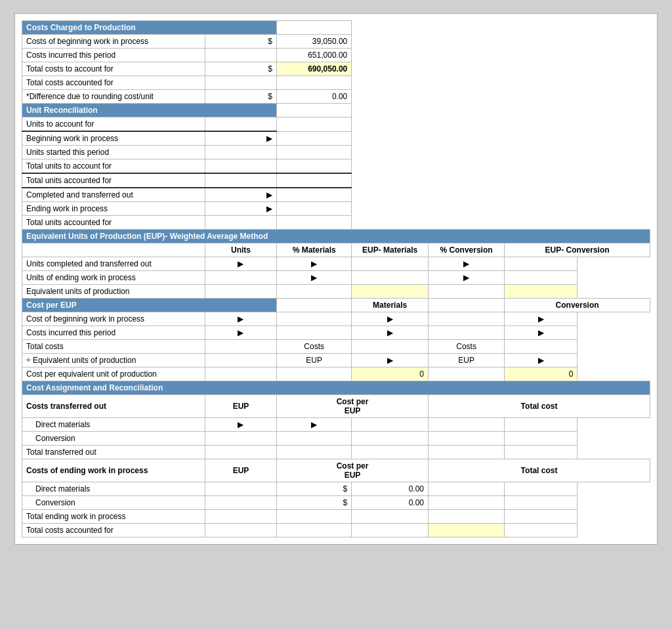 This screenshot has height=630, width=672. I want to click on costs-row-4: Total costs accounted for, so click(336, 83).